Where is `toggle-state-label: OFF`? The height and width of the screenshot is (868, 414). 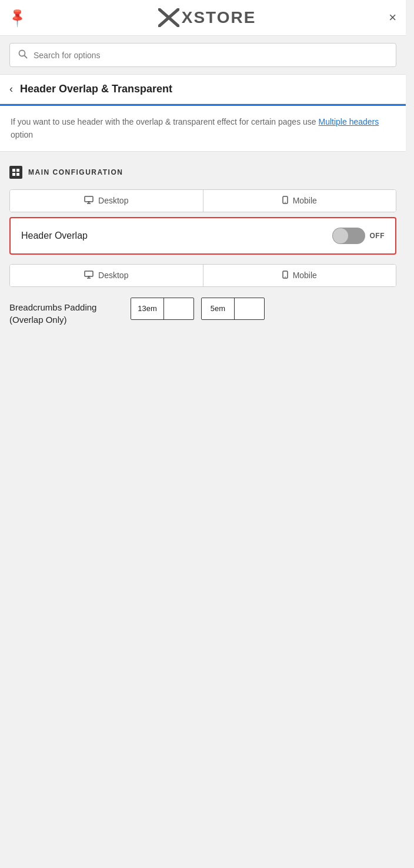
toggle-state-label: OFF is located at coordinates (378, 236).